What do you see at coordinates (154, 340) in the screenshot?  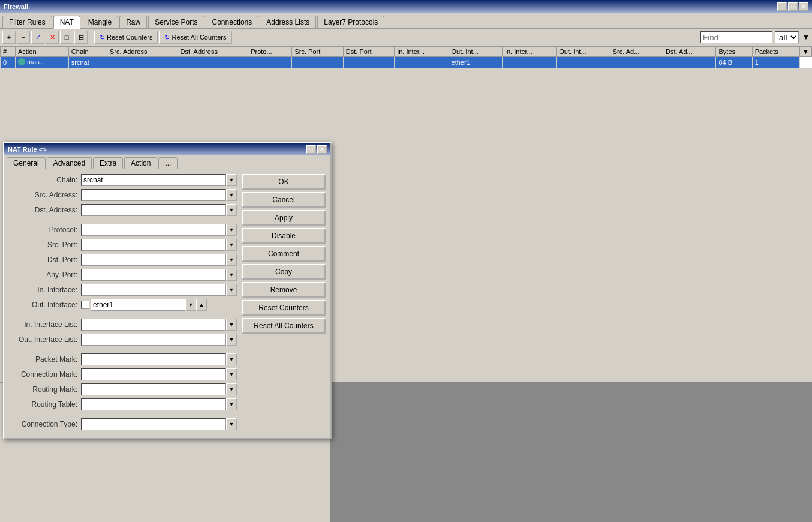 I see `out-interface-list-input` at bounding box center [154, 340].